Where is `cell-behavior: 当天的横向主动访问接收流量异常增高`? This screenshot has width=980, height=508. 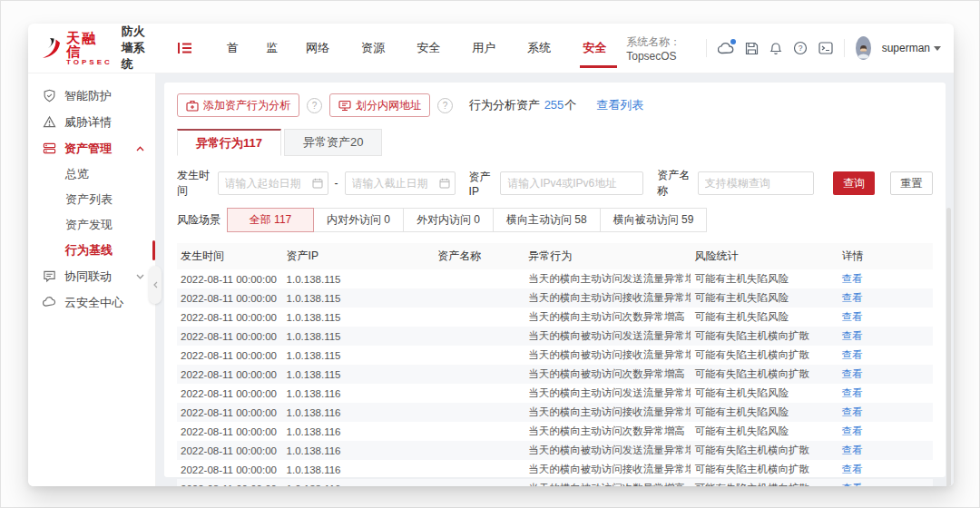 cell-behavior: 当天的横向主动访问接收流量异常增高 is located at coordinates (608, 298).